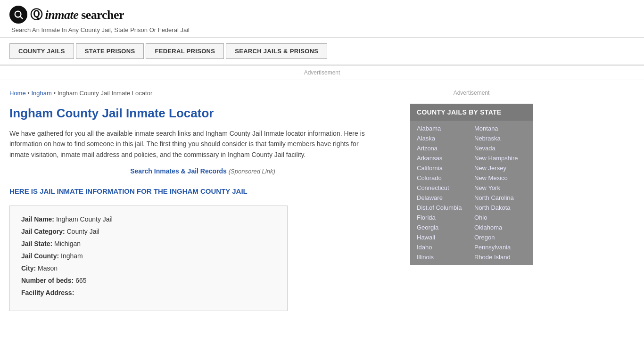 The image size is (644, 362). What do you see at coordinates (500, 238) in the screenshot?
I see `state-link: Oregon` at bounding box center [500, 238].